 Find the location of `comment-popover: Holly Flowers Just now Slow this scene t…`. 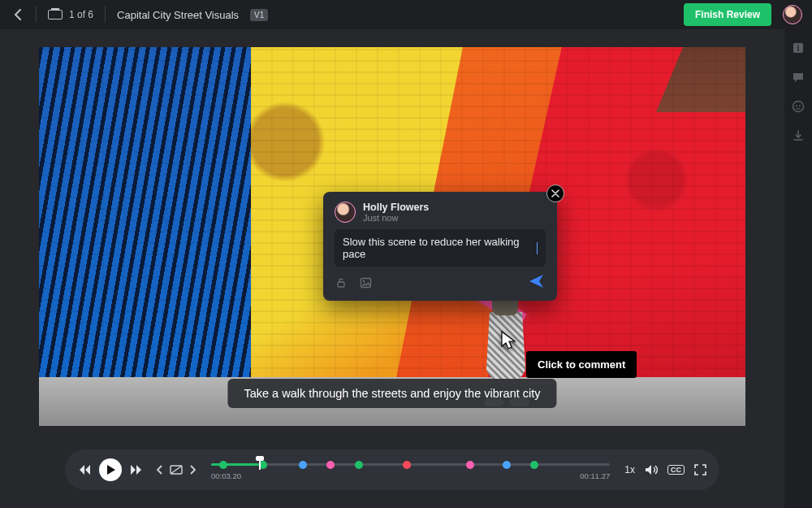

comment-popover: Holly Flowers Just now Slow this scene t… is located at coordinates (440, 246).